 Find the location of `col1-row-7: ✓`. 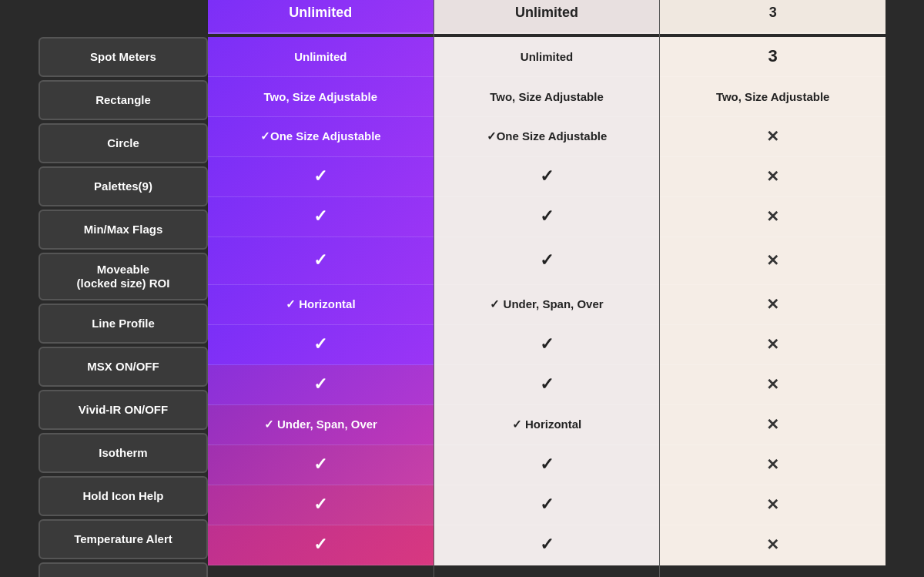

col1-row-7: ✓ is located at coordinates (320, 345).